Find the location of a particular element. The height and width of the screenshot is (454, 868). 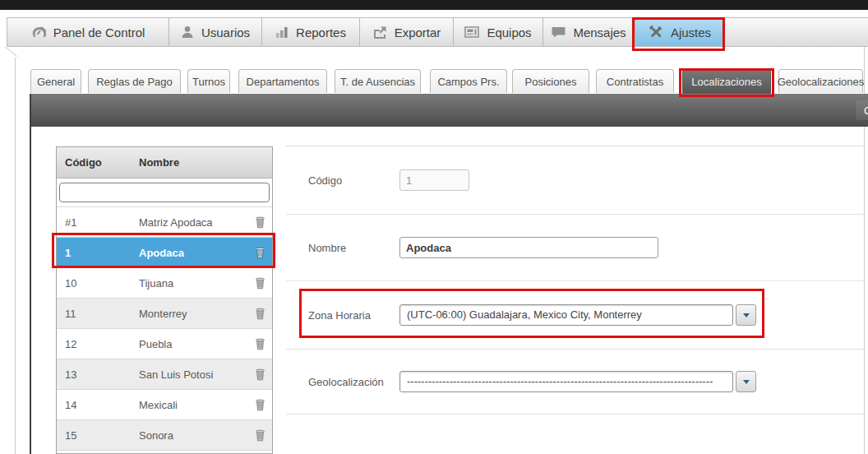

row-code: 10 is located at coordinates (98, 283).